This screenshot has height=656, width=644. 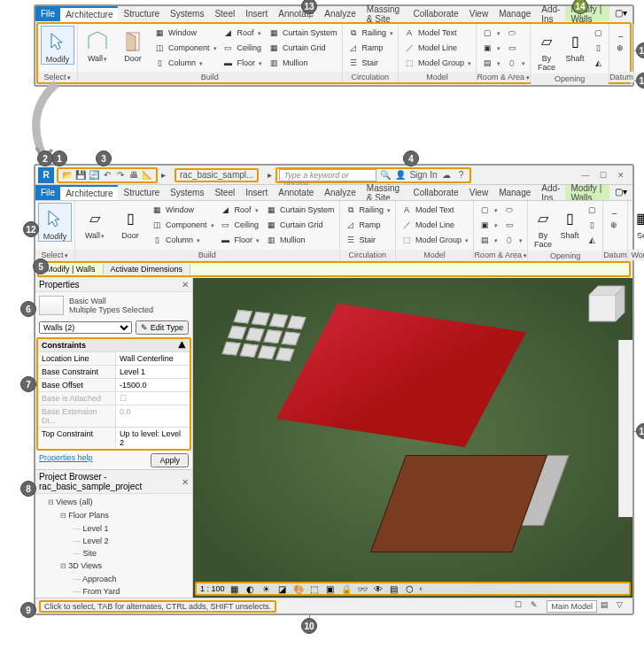 I want to click on status-worksets-icon: ☐, so click(x=521, y=606).